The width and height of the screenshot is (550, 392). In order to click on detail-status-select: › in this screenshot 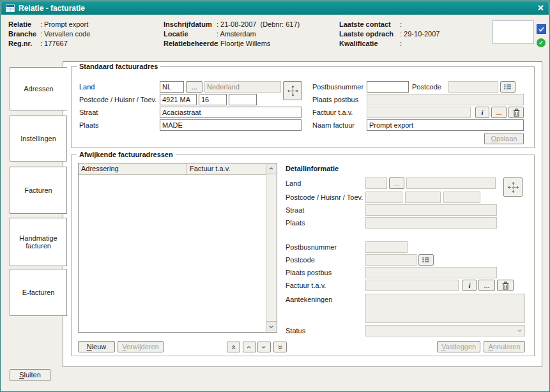, I will do `click(445, 331)`.